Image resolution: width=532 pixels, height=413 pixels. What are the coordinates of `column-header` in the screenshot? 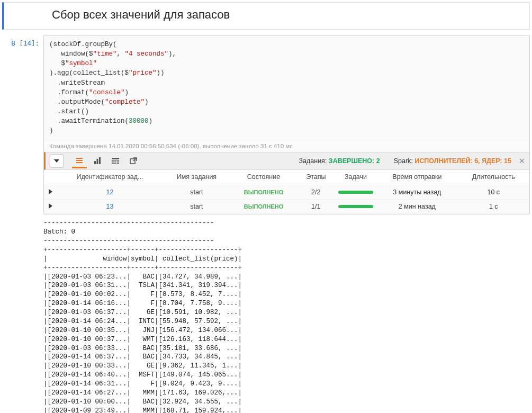 It's located at (50, 178).